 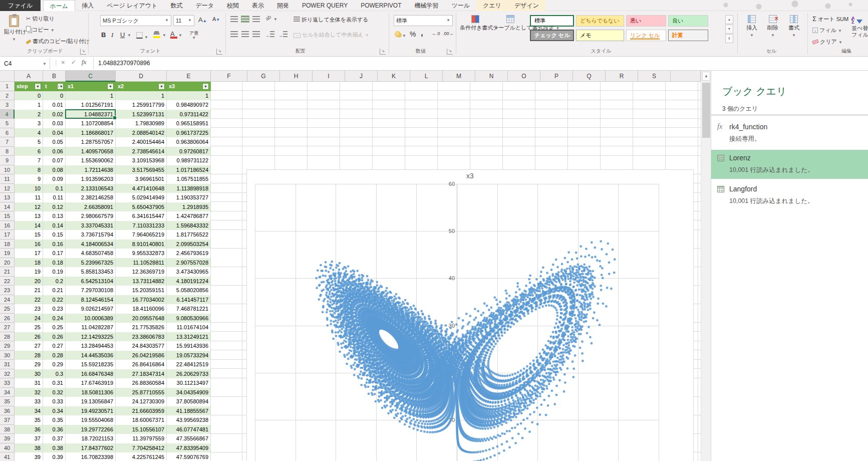 What do you see at coordinates (54, 142) in the screenshot?
I see `table-cell: 0.05` at bounding box center [54, 142].